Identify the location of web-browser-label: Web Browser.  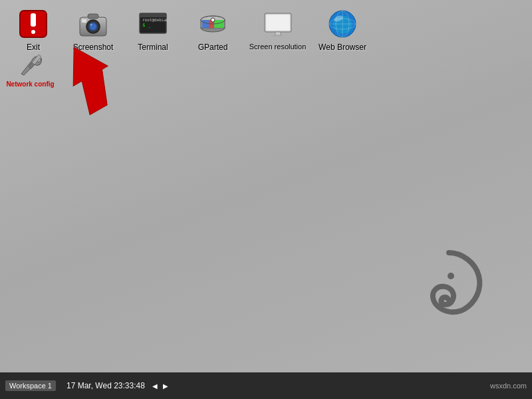
(342, 47).